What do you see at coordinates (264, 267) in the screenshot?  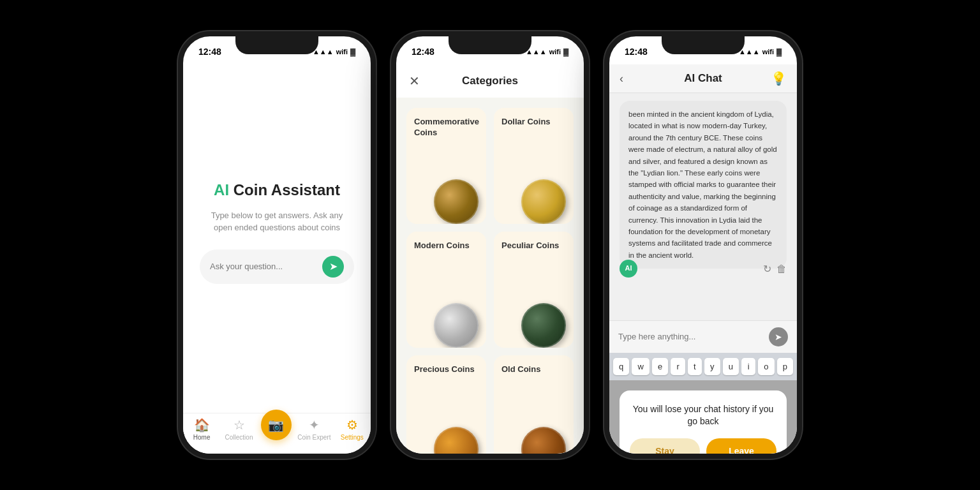 I see `home-search-input` at bounding box center [264, 267].